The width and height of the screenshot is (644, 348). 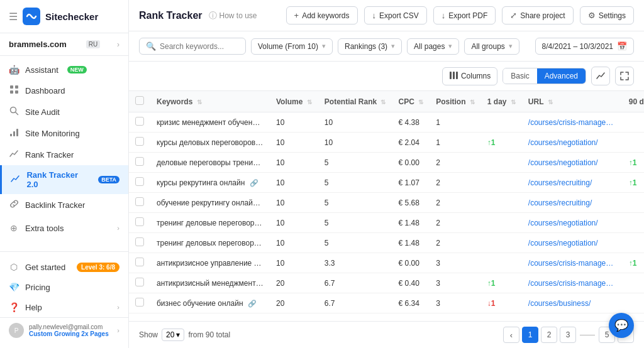 I want to click on sidebar-item-label: Backlink Tracker, so click(x=55, y=205).